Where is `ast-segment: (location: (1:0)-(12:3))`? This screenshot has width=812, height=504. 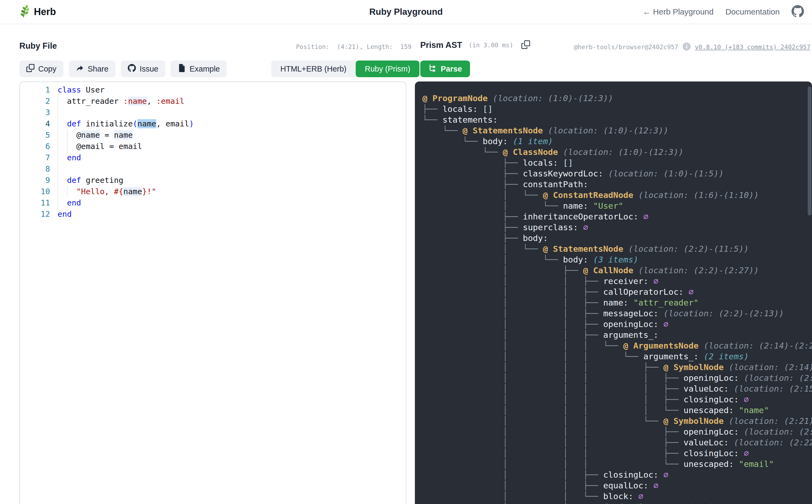
ast-segment: (location: (1:0)-(12:3)) is located at coordinates (551, 98).